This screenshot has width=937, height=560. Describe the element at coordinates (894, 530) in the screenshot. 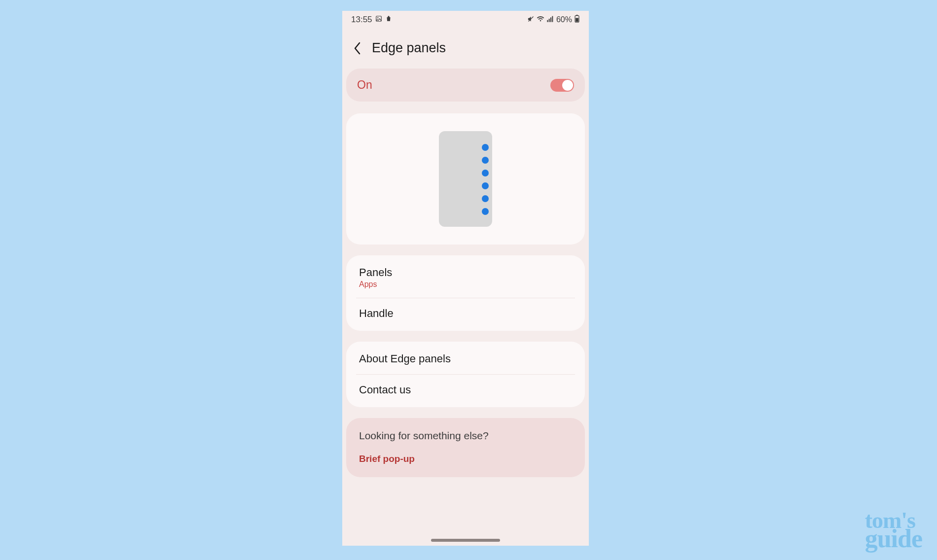

I see `watermark: tom's guide` at that location.